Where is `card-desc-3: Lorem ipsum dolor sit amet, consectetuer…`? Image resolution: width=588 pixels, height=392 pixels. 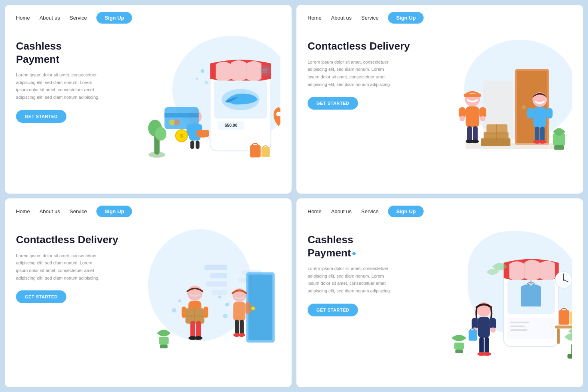 card-desc-3: Lorem ipsum dolor sit amet, consectetuer… is located at coordinates (60, 267).